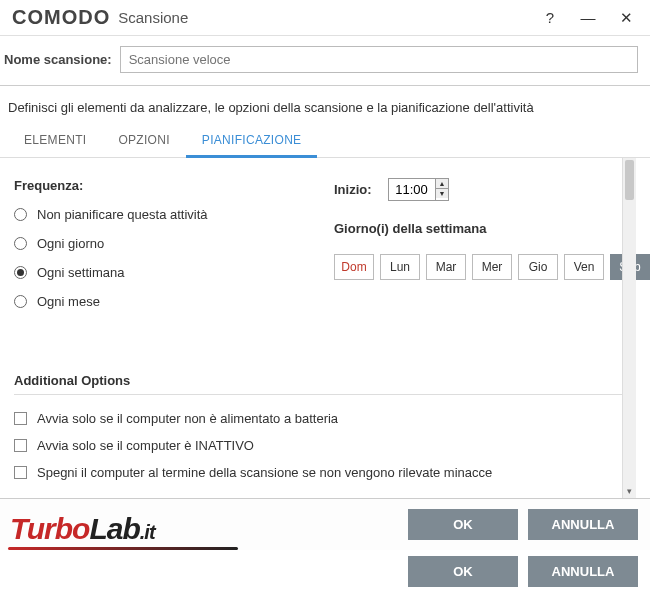 Image resolution: width=650 pixels, height=590 pixels. I want to click on radio-label: Ogni mese, so click(68, 302).